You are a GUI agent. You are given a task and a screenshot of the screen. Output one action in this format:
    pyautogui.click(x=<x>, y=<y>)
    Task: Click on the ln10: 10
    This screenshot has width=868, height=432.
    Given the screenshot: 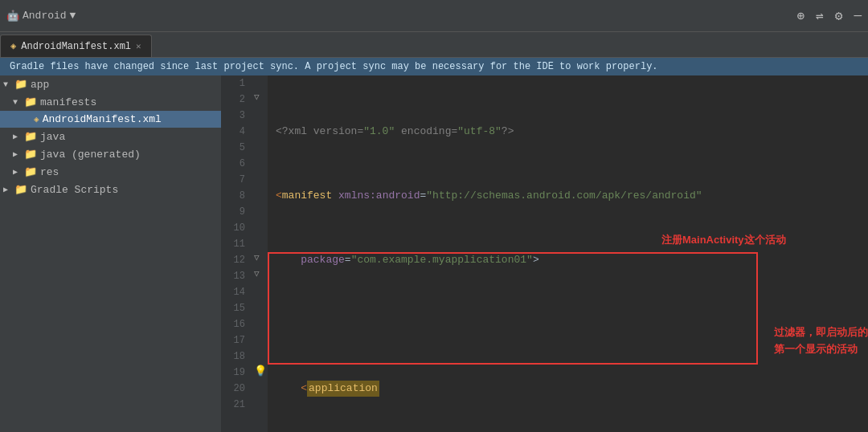 What is the action you would take?
    pyautogui.click(x=233, y=228)
    